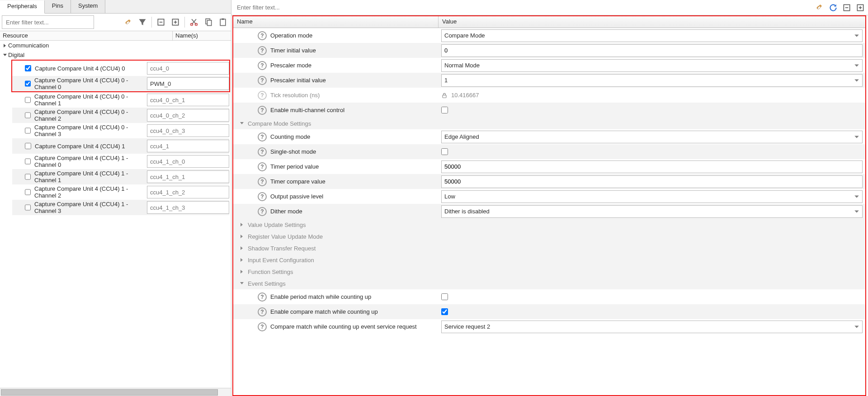 The width and height of the screenshot is (868, 396). What do you see at coordinates (121, 68) in the screenshot?
I see `resource-row: Capture Compare Unit 4 (CCU4) 0` at bounding box center [121, 68].